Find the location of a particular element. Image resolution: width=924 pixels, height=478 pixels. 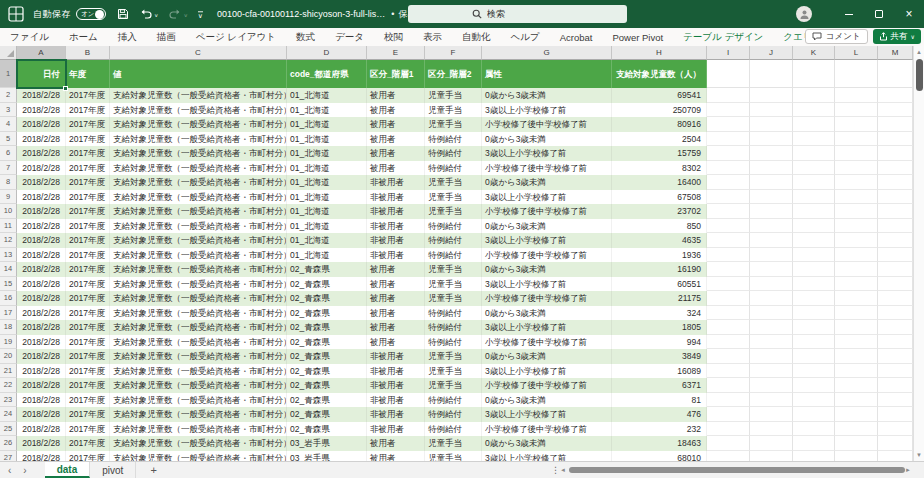

cell: 4635 is located at coordinates (660, 240).